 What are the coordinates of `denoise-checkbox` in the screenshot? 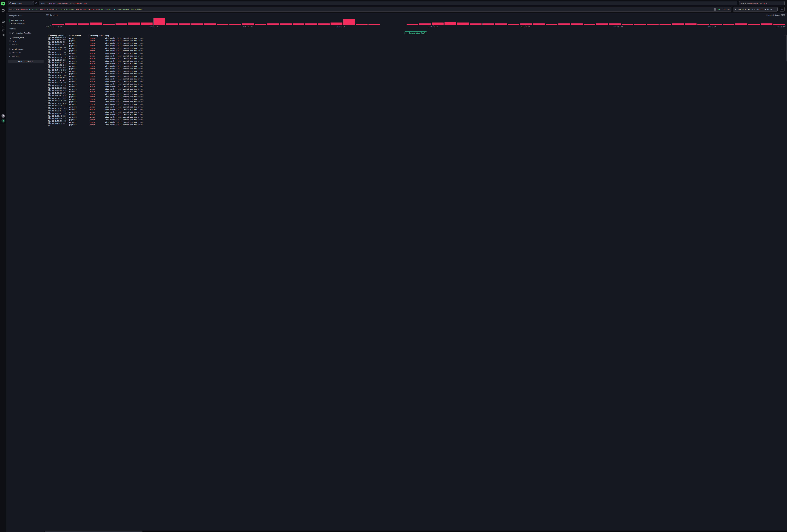 It's located at (10, 33).